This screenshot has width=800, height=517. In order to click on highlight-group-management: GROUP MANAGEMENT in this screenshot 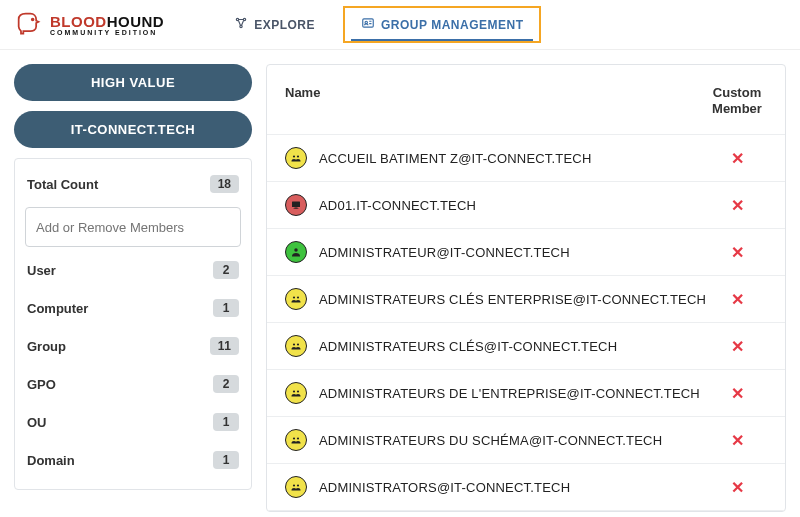, I will do `click(442, 24)`.